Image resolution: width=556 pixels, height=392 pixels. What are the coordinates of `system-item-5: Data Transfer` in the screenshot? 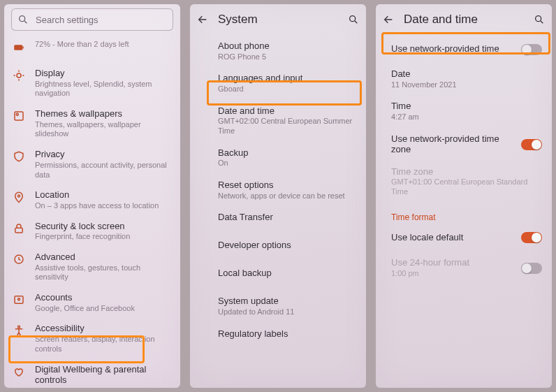 It's located at (278, 220).